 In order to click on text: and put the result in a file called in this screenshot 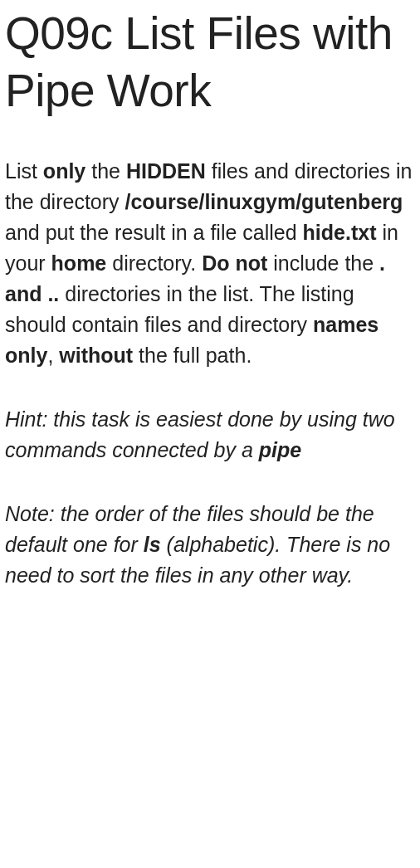, I will do `click(154, 232)`.